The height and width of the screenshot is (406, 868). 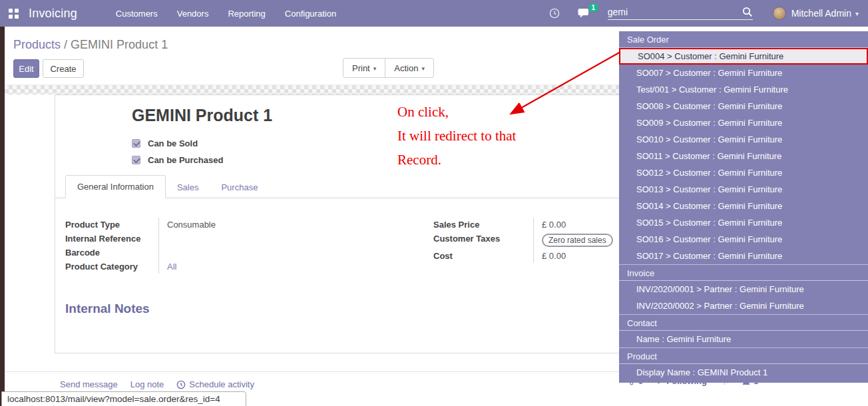 What do you see at coordinates (744, 331) in the screenshot?
I see `search-section-contact: ContactName : Gemini Furniture` at bounding box center [744, 331].